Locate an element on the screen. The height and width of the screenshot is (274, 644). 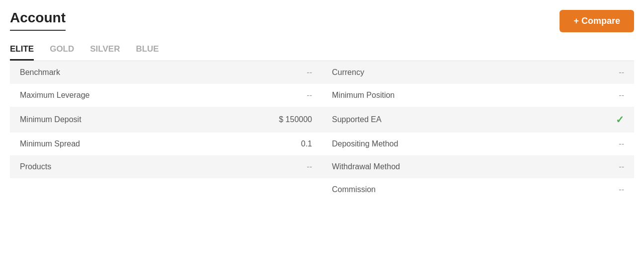
tabs: ELITE GOLD SILVER BLUE is located at coordinates (322, 53).